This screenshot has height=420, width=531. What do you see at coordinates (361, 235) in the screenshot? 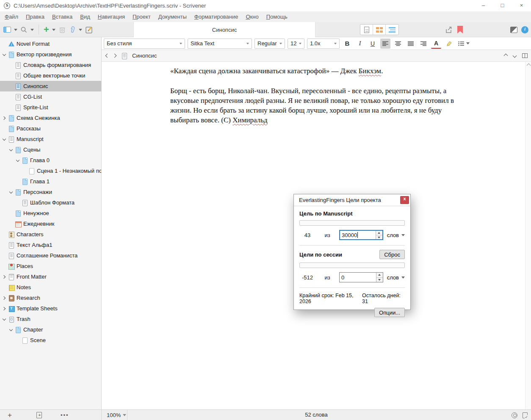
I see `manuscript-target-input: 30000` at bounding box center [361, 235].